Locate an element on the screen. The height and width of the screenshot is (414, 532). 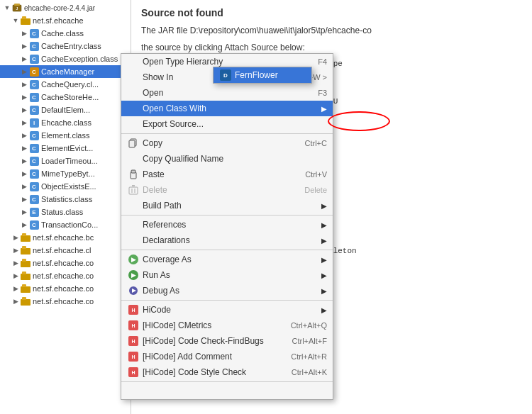
tree-item-pkg-co4: ▶ net.sf.ehcache.co is located at coordinates (65, 301).